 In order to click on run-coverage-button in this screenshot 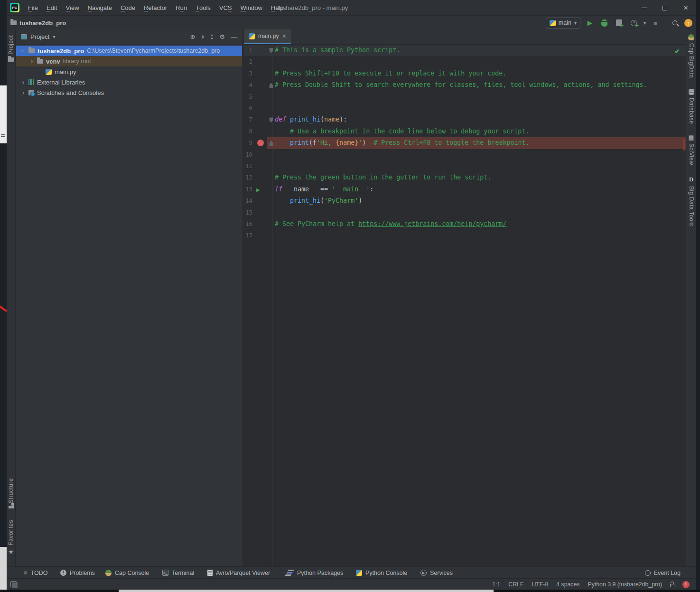, I will do `click(619, 23)`.